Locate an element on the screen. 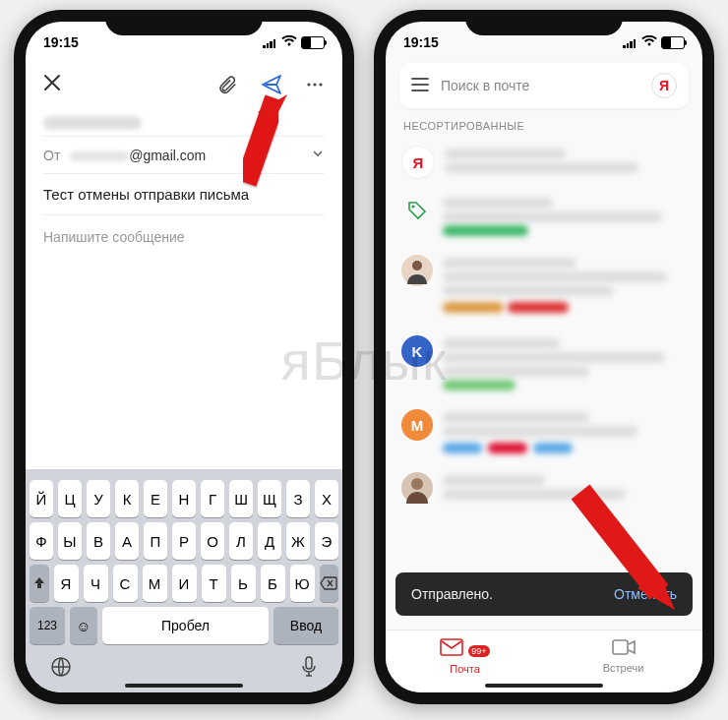 The image size is (728, 720). sent-toast: Отправлено. Отменить is located at coordinates (544, 594).